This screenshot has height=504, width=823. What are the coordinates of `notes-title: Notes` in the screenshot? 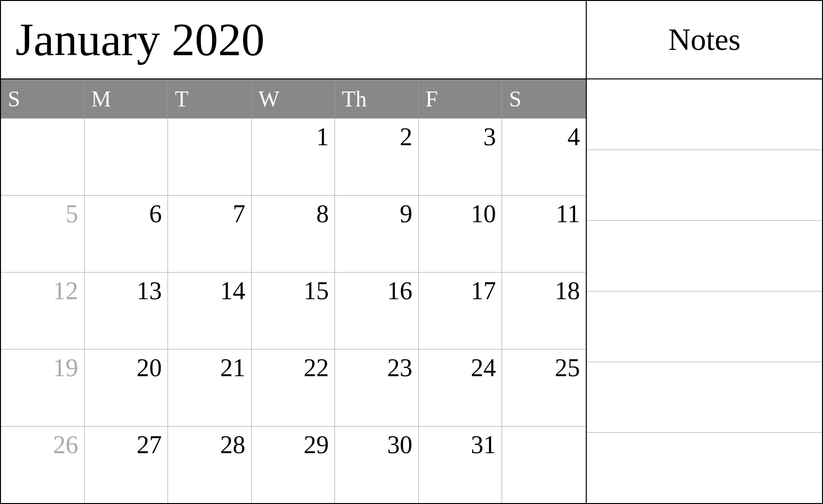 It's located at (704, 40).